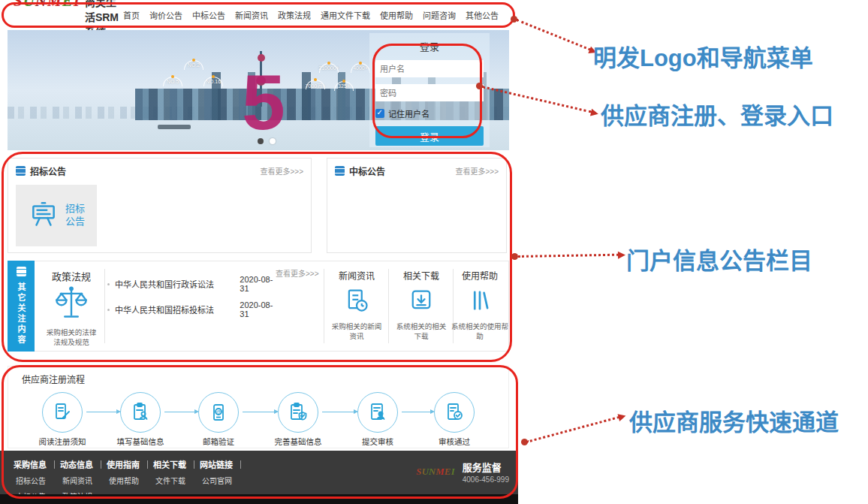 This screenshot has height=504, width=868. What do you see at coordinates (71, 276) in the screenshot?
I see `policy-title: 政策法规` at bounding box center [71, 276].